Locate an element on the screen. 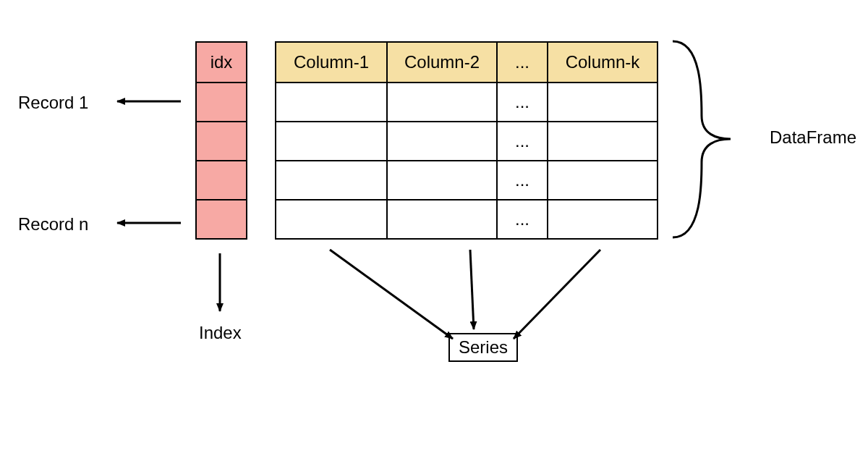 The image size is (868, 456). series-box: Series is located at coordinates (483, 347).